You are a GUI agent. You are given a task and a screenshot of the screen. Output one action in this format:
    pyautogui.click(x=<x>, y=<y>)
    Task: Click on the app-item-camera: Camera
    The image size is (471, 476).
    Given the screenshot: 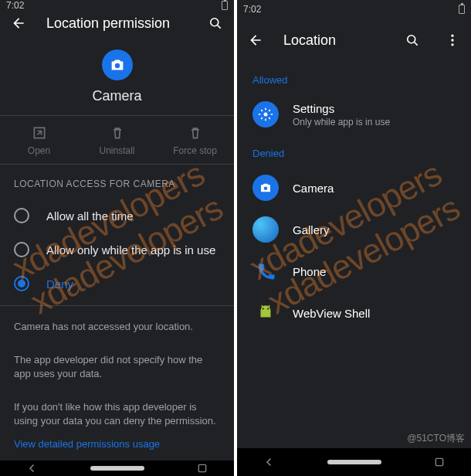 What is the action you would take?
    pyautogui.click(x=354, y=188)
    